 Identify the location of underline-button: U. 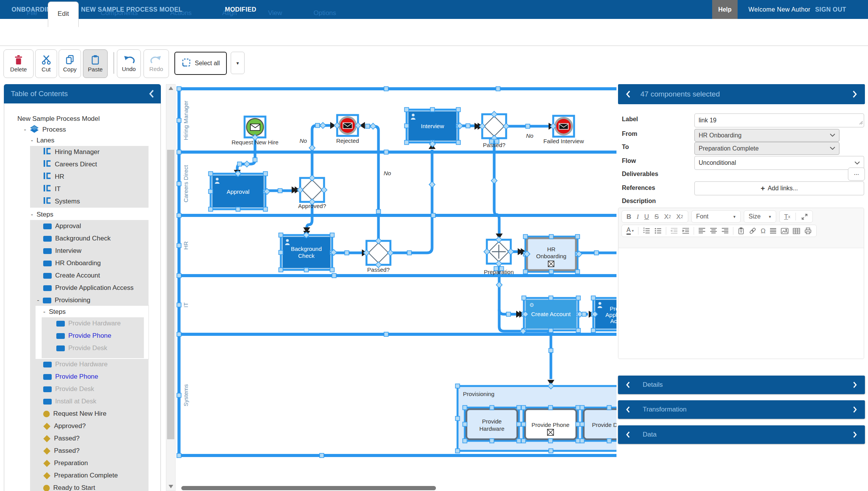
(647, 217).